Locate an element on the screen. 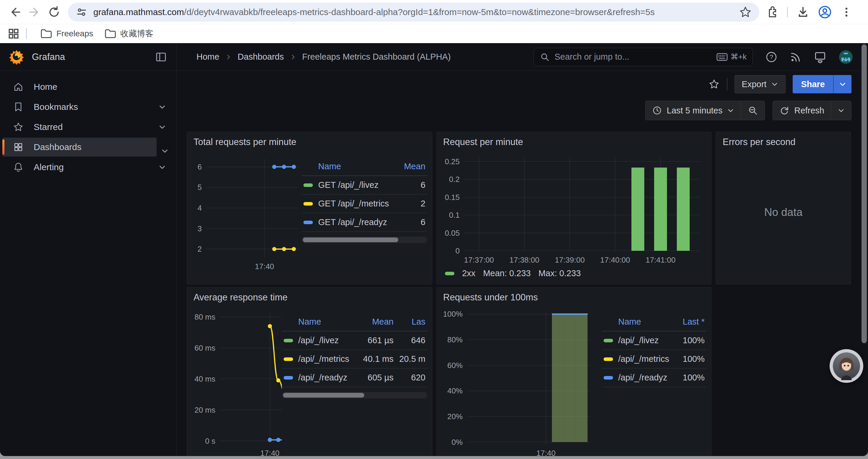  svg-text: 0.25 is located at coordinates (452, 162).